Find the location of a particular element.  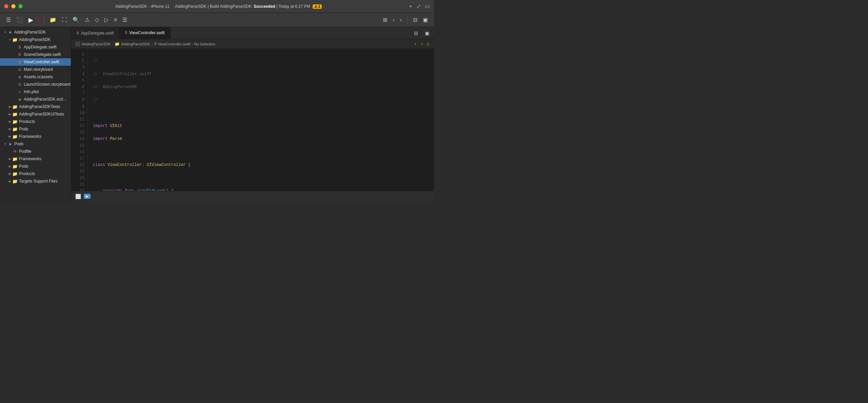

sidebar-item-label: Main.storyboard is located at coordinates (38, 69).